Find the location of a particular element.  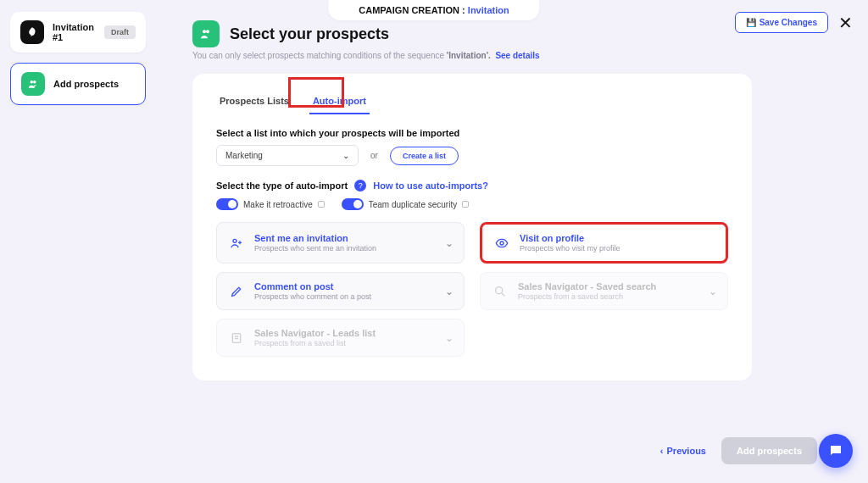

campaign-icon is located at coordinates (32, 32).